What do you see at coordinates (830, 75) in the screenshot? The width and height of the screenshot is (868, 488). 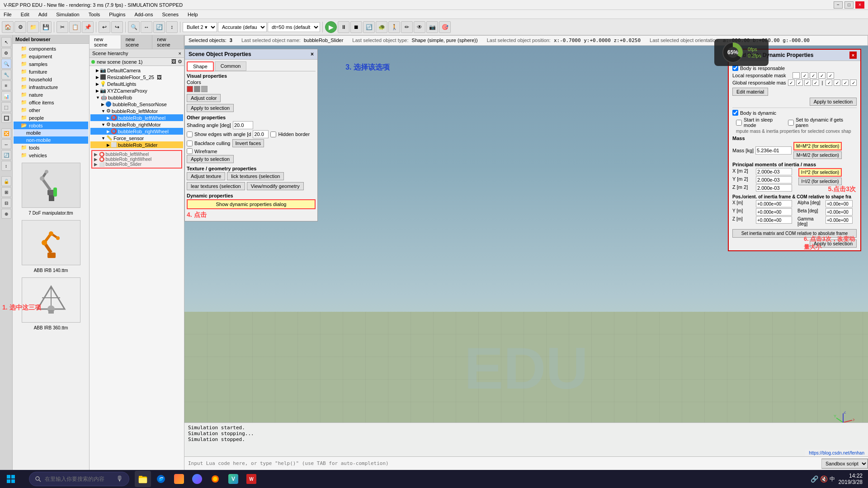 I see `mask-box-5: ✓` at bounding box center [830, 75].